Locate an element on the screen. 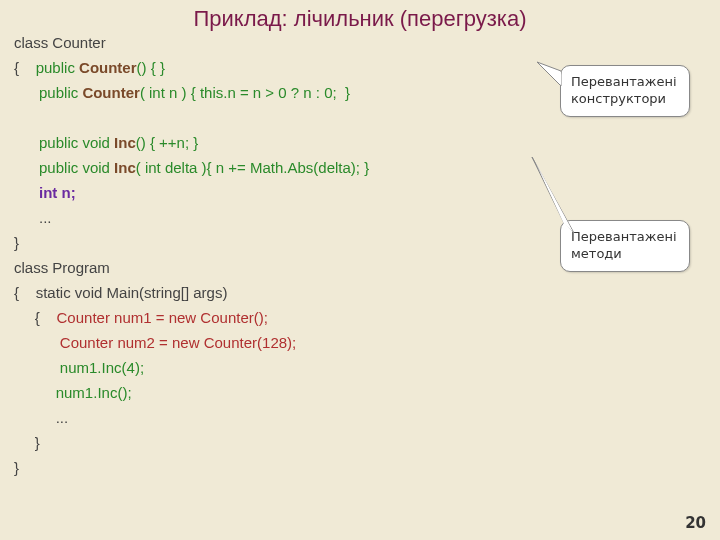 Image resolution: width=720 pixels, height=540 pixels. callout-text: конструктори is located at coordinates (618, 98).